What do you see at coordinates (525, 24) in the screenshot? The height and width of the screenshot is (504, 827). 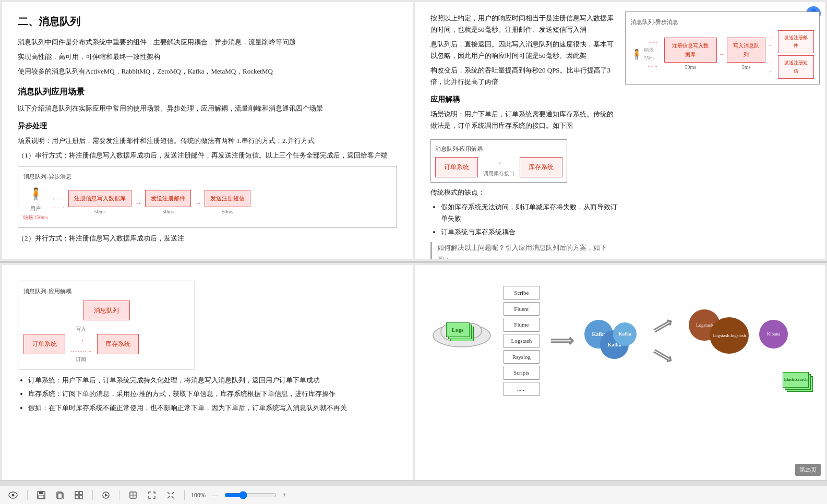 I see `async-desc2-1: 按照以上约定，用户的响应时间相当于是注册信息写入数据库的时间，也就是50毫秒。注…` at bounding box center [525, 24].